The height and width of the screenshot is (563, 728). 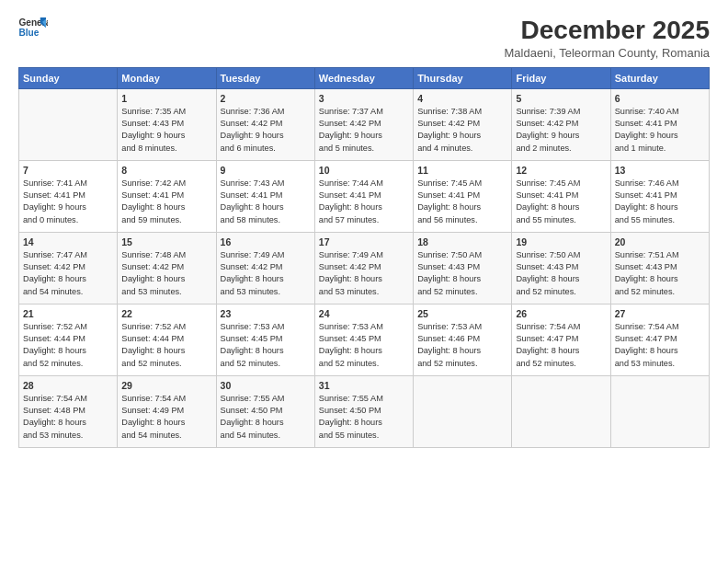 I want to click on day-number: 21, so click(x=68, y=314).